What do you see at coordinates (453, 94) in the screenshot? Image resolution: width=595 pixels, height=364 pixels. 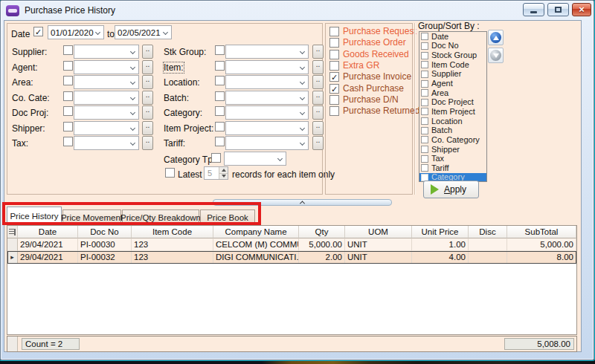 I see `group-sort-item-area: Area` at bounding box center [453, 94].